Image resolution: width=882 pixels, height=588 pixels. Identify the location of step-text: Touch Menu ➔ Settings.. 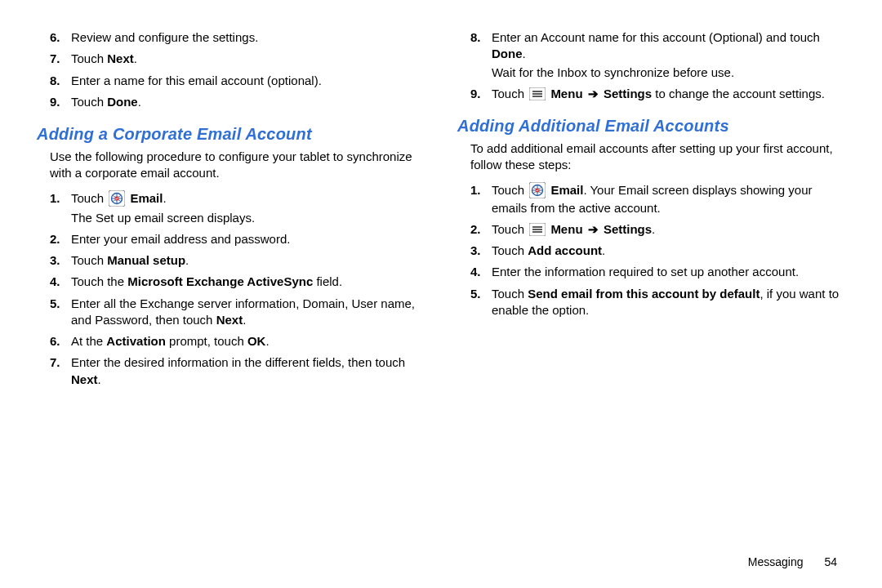
(668, 229).